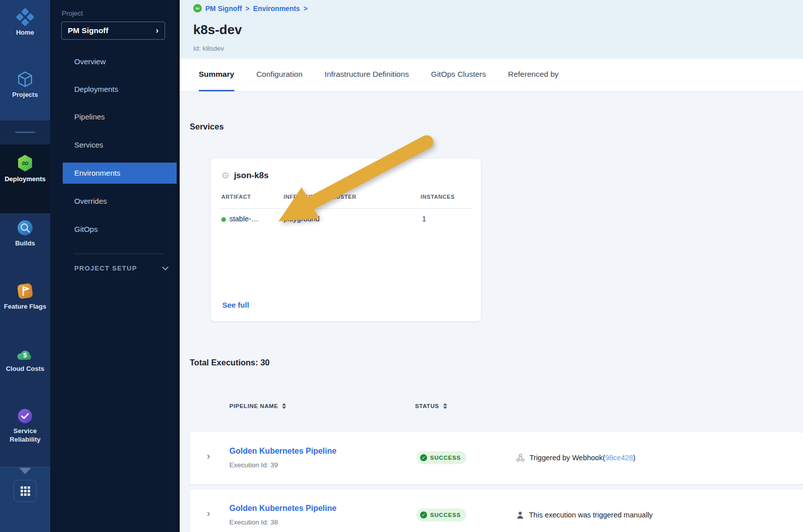  I want to click on execution-id: Execution Id: 39, so click(254, 465).